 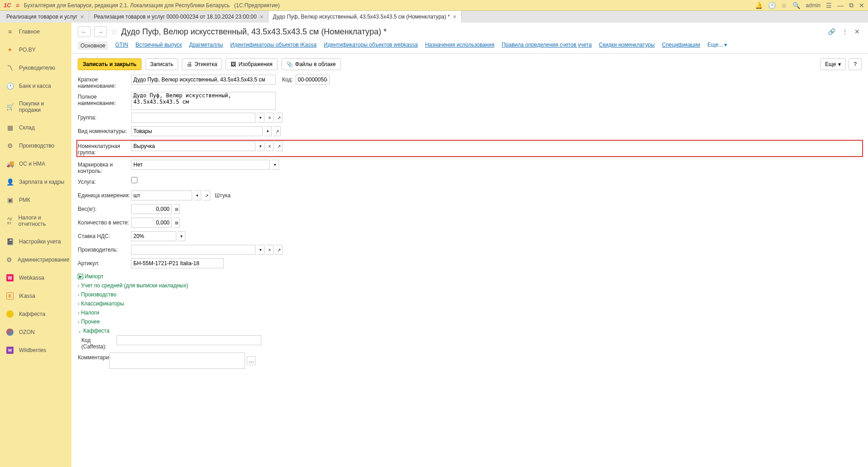 I want to click on subtab-metals: Драгметаллы, so click(x=206, y=46).